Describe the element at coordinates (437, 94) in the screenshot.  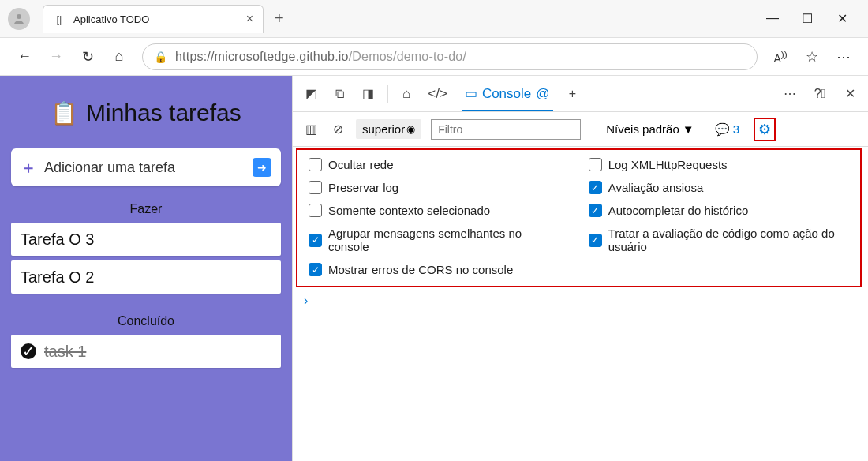
I see `tab-elements: </>` at that location.